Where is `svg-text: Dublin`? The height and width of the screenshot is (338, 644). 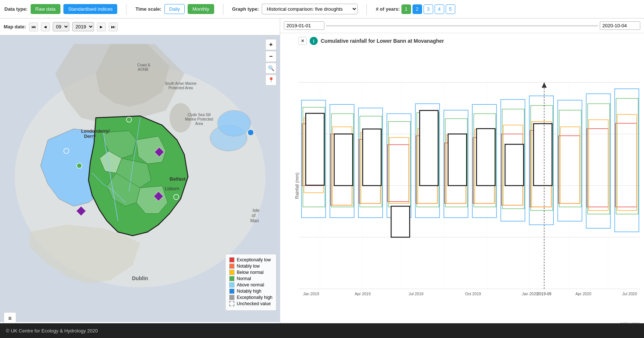
svg-text: Dublin is located at coordinates (140, 278).